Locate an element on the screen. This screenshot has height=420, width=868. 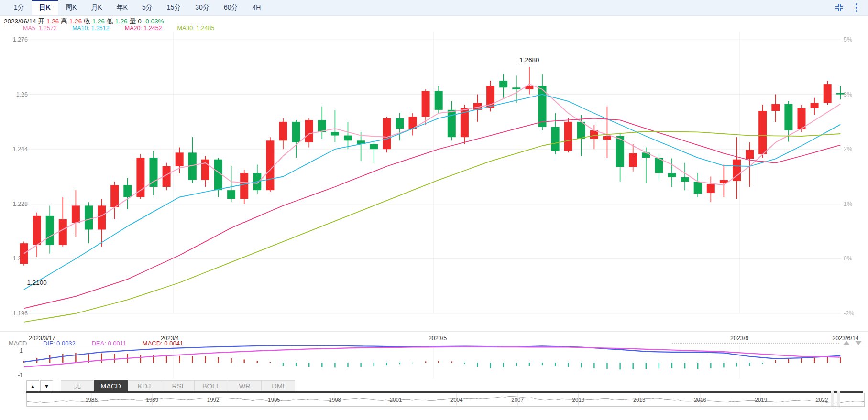
navigator-right-handle is located at coordinates (839, 398).